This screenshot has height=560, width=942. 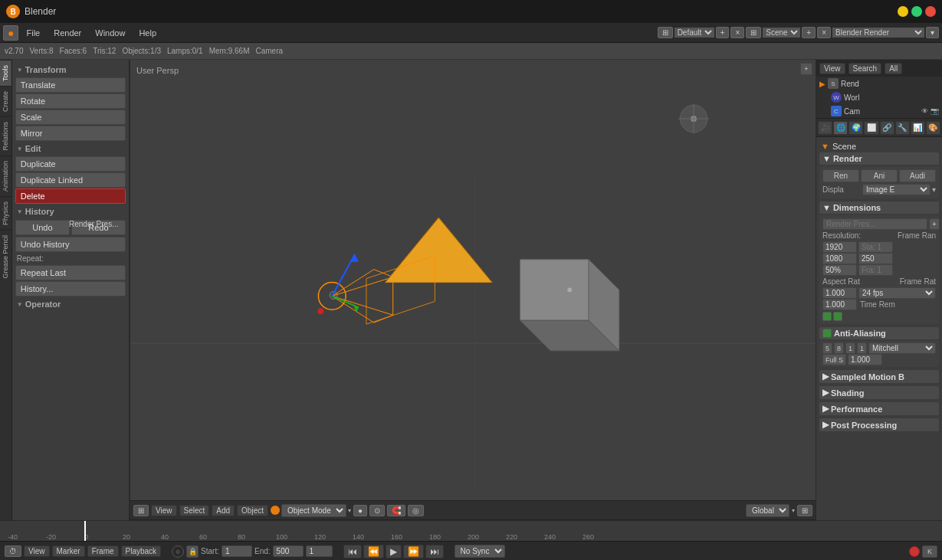 What do you see at coordinates (840, 293) in the screenshot?
I see `aspect-x-input` at bounding box center [840, 293].